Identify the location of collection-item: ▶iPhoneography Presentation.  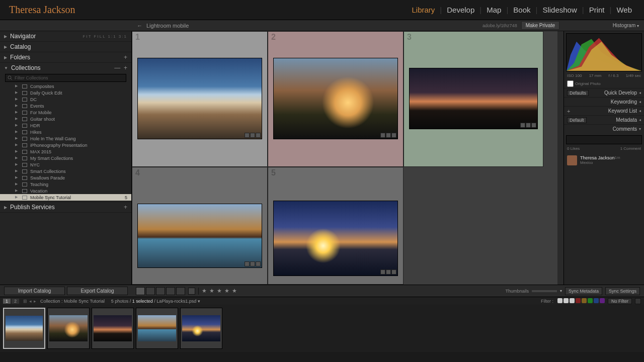
(65, 145).